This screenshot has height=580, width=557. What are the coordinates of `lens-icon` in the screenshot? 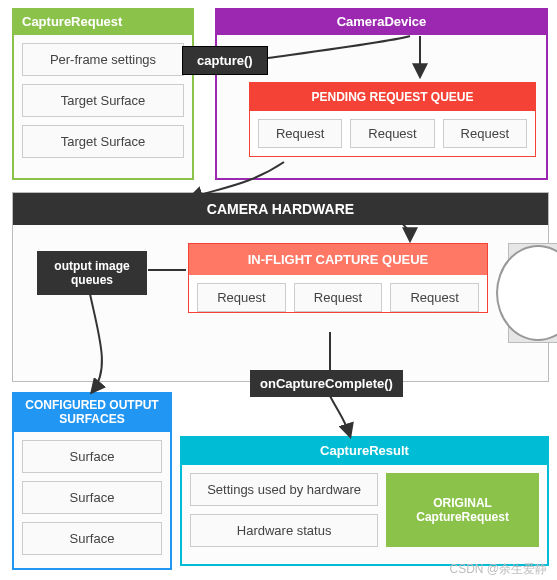 It's located at (526, 293).